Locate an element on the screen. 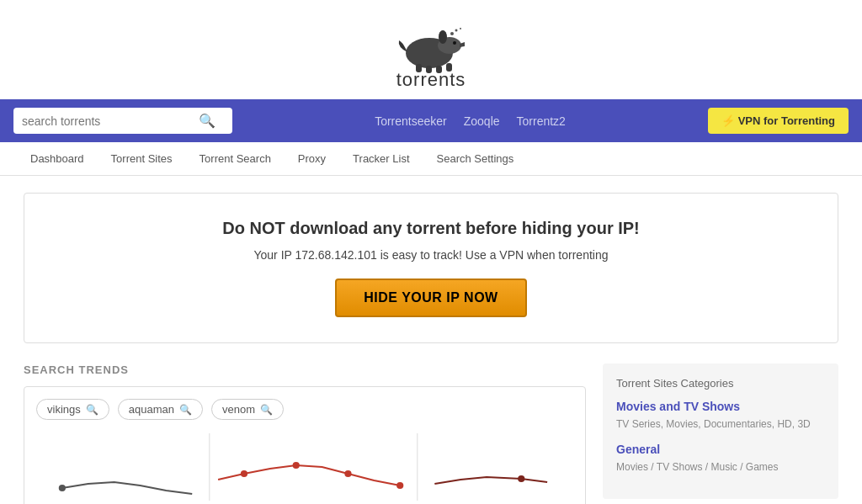 The width and height of the screenshot is (862, 504). trend-tag-aquaman-label: aquaman is located at coordinates (152, 409).